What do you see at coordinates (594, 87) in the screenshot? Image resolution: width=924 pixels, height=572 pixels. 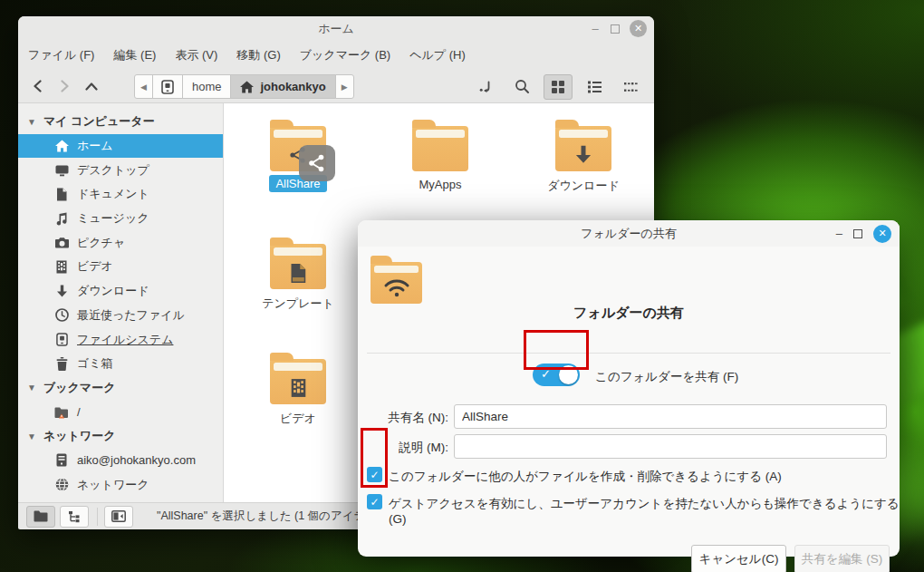 I see `list-view-icon` at bounding box center [594, 87].